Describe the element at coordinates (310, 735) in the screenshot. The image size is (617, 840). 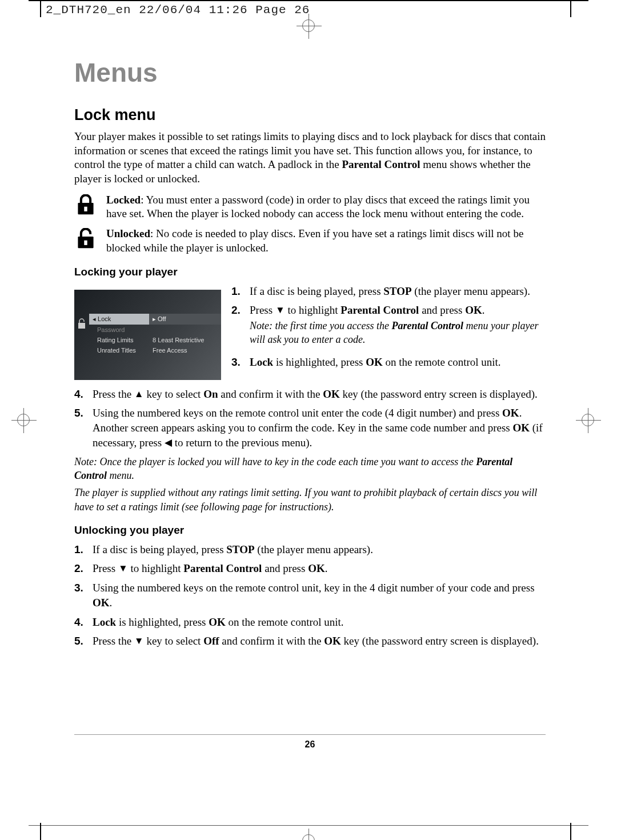
I see `footer-rule` at that location.